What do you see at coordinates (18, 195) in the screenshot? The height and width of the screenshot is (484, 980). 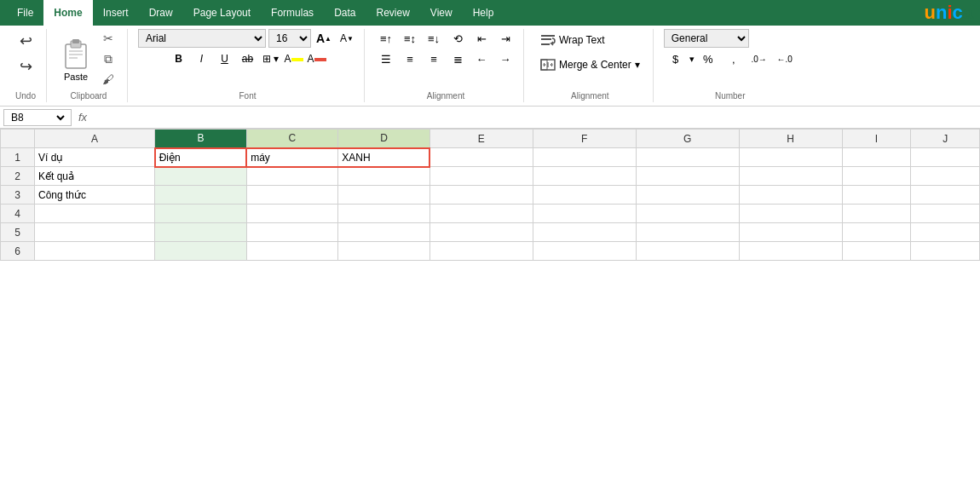 I see `row-header-3: 3` at bounding box center [18, 195].